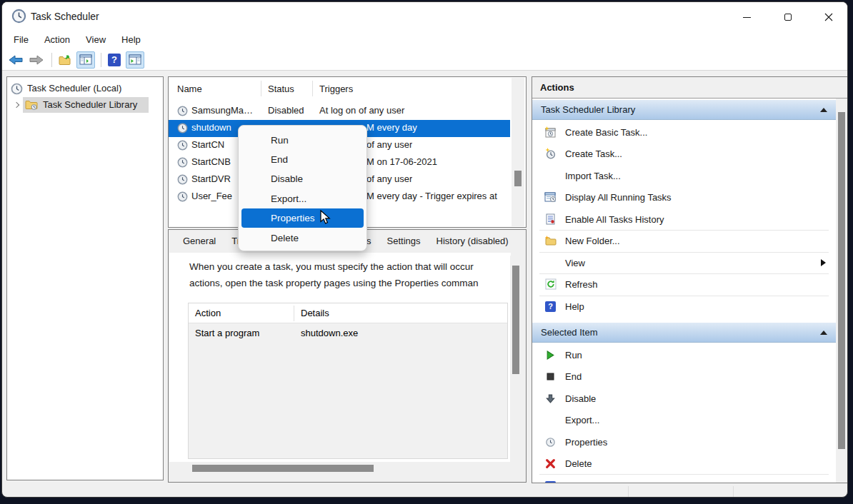 The height and width of the screenshot is (504, 853). I want to click on maximize-button, so click(788, 17).